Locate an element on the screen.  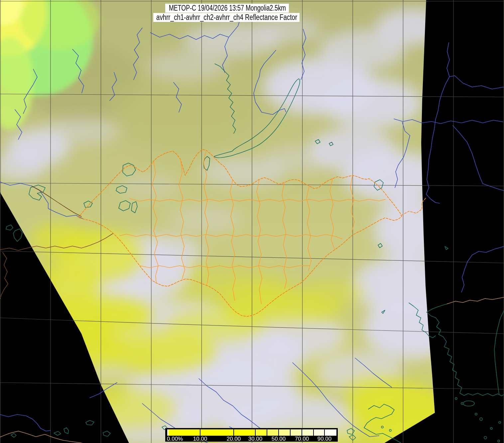
colorbar-label: 50.00 is located at coordinates (279, 439).